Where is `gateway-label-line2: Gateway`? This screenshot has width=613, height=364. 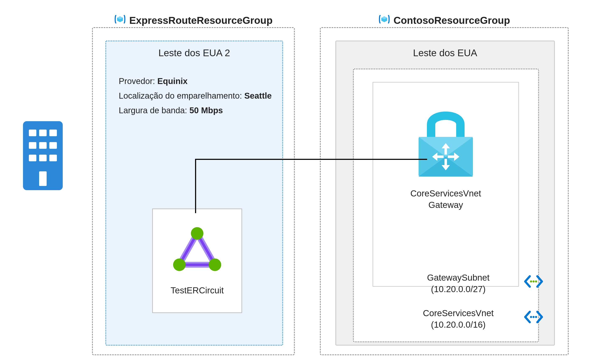
gateway-label-line2: Gateway is located at coordinates (446, 205).